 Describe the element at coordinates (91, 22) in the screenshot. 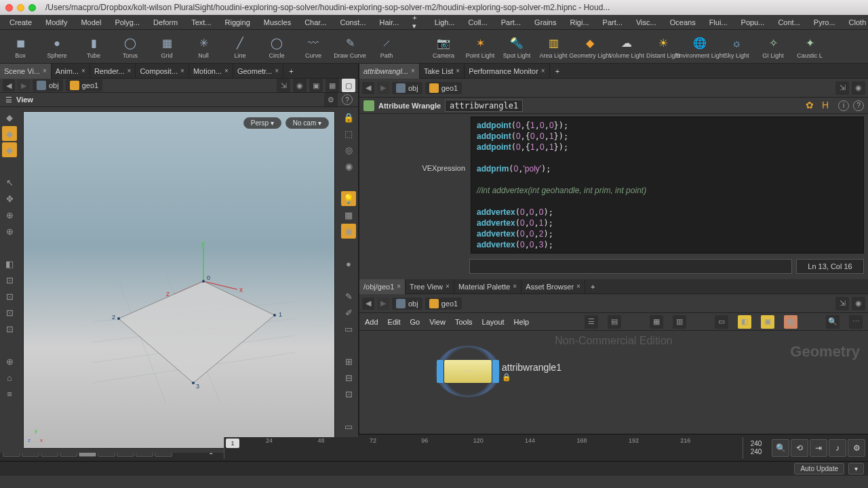

I see `menu-model: Model` at that location.